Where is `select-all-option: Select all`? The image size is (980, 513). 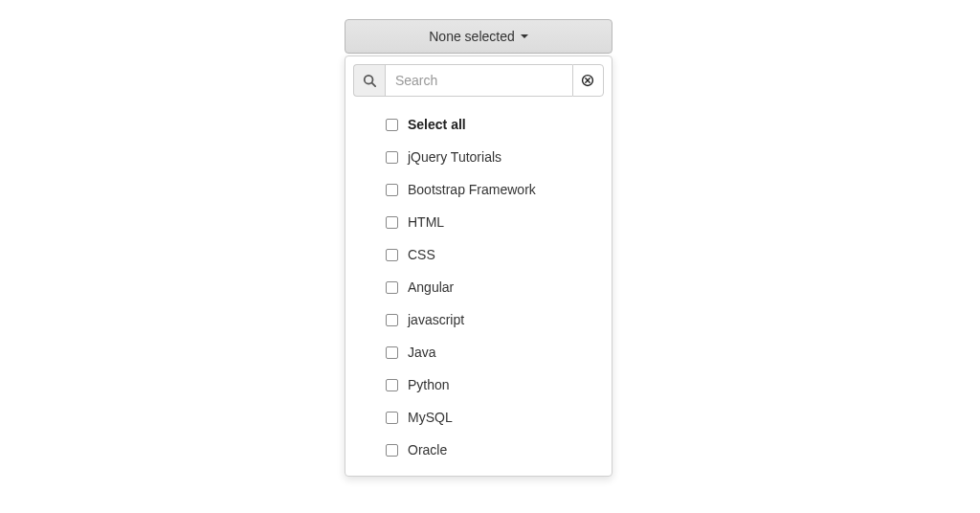
select-all-option: Select all is located at coordinates (479, 124).